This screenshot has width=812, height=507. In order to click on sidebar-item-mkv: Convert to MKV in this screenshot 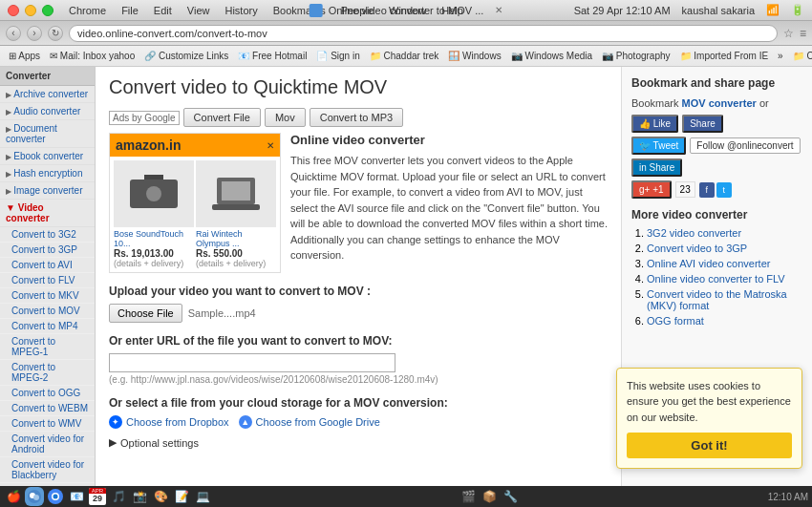, I will do `click(48, 296)`.